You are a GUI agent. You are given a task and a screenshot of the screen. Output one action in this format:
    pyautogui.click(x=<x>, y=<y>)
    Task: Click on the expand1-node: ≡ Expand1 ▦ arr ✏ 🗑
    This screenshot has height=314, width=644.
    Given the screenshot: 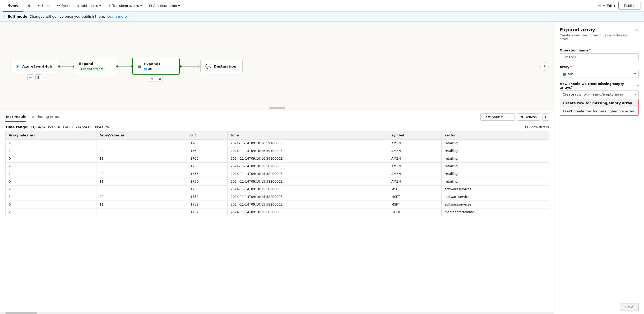 What is the action you would take?
    pyautogui.click(x=156, y=66)
    